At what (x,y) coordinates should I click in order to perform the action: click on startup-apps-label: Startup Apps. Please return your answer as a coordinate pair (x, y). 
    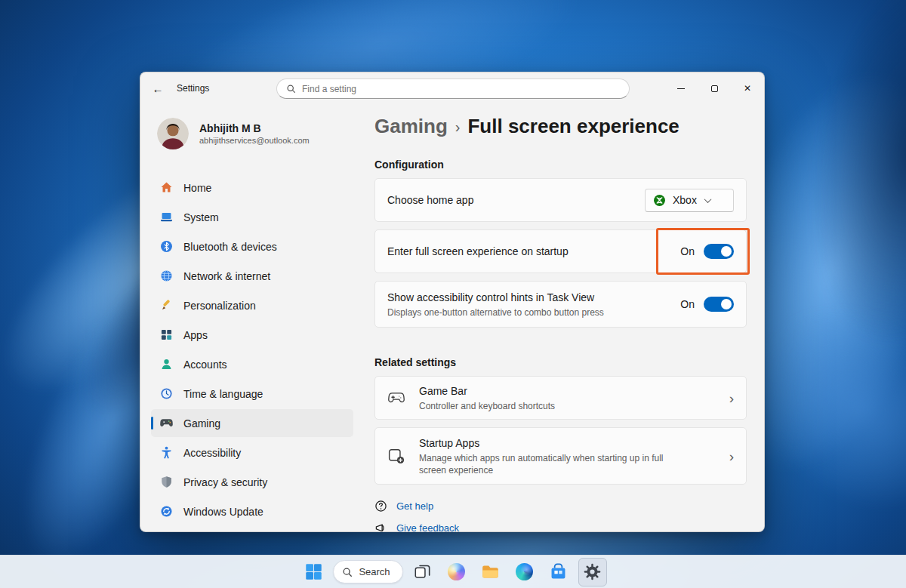
    Looking at the image, I should click on (544, 444).